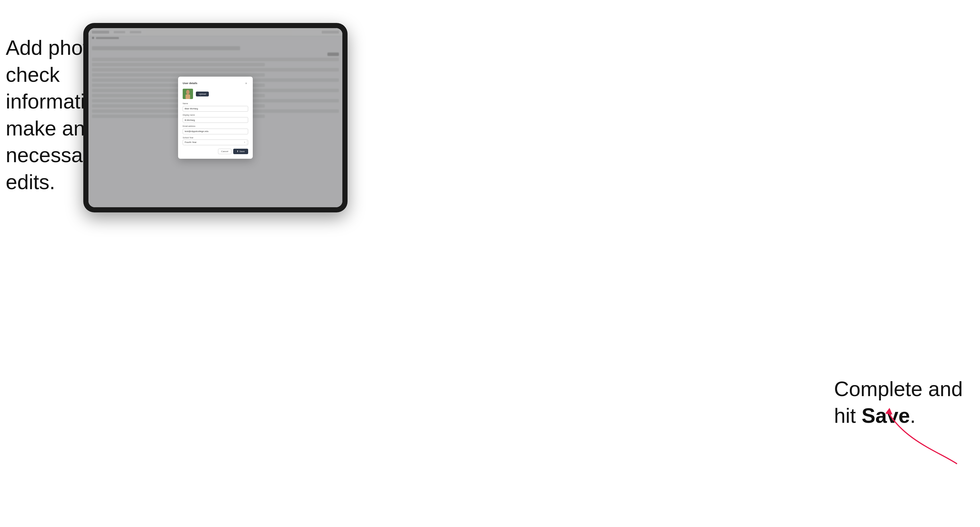 The width and height of the screenshot is (980, 527). What do you see at coordinates (51, 129) in the screenshot?
I see `annotation-left-line3: make any` at bounding box center [51, 129].